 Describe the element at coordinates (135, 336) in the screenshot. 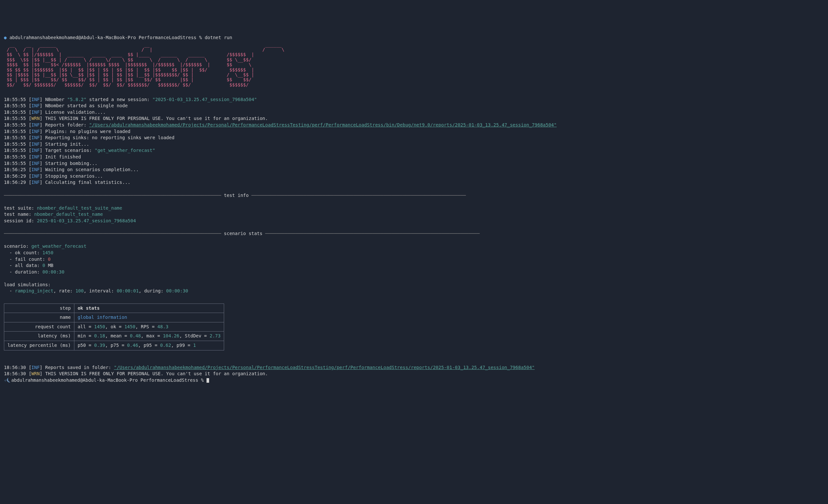

I see `mean-value: 0.48` at that location.